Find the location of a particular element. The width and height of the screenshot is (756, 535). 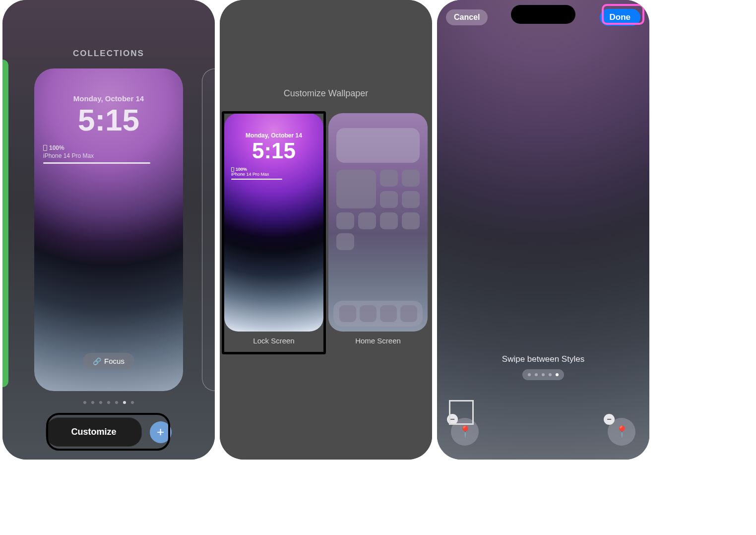

add-wallpaper-button: + is located at coordinates (161, 432).